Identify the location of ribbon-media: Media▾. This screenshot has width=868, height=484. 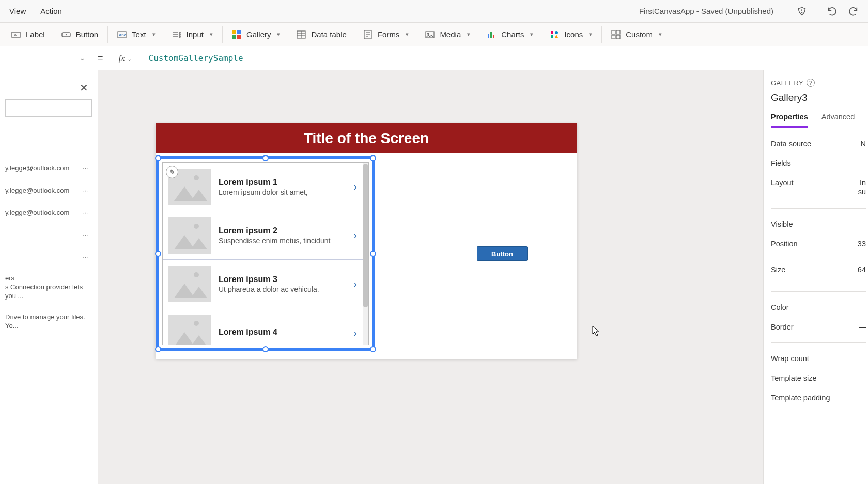
(447, 35).